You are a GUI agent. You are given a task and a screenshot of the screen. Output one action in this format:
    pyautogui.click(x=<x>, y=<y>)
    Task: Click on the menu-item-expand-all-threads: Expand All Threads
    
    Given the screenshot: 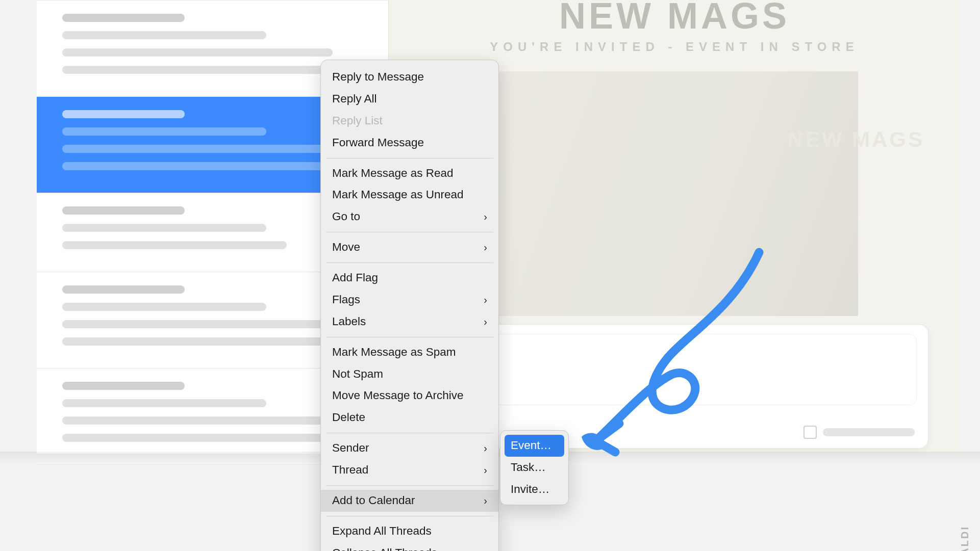 What is the action you would take?
    pyautogui.click(x=410, y=531)
    